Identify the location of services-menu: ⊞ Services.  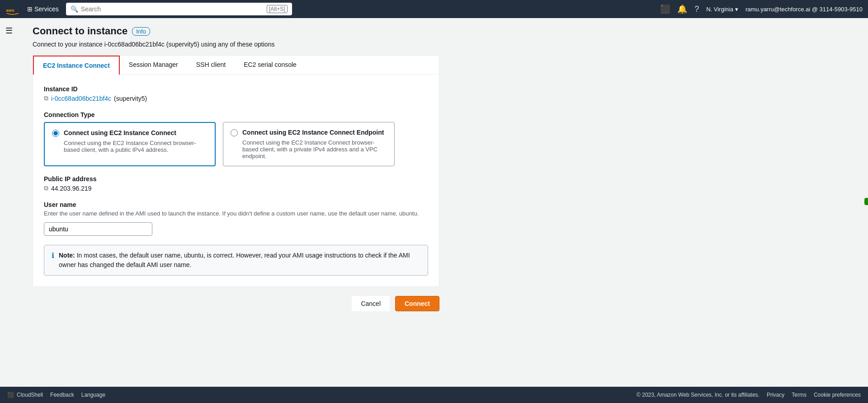
(43, 9).